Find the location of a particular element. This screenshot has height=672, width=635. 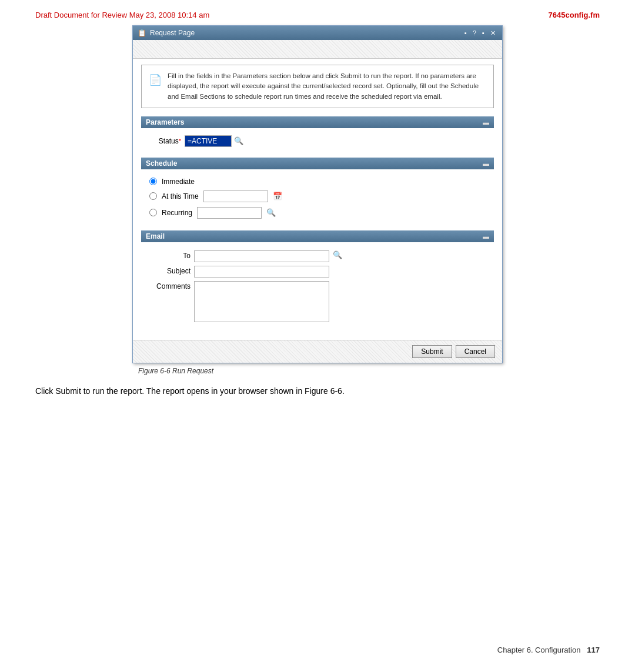

at-this-time-radio is located at coordinates (153, 196).